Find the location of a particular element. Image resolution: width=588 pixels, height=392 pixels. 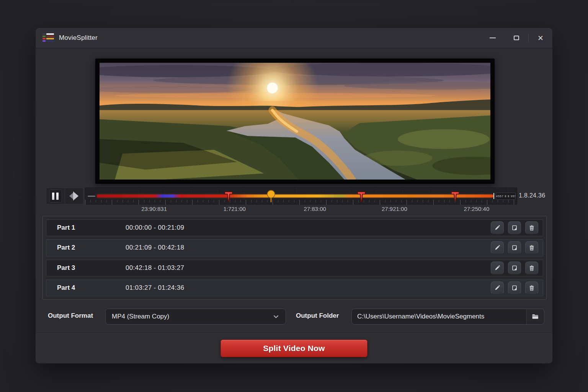

tick-label: 27:921:00 is located at coordinates (394, 209).